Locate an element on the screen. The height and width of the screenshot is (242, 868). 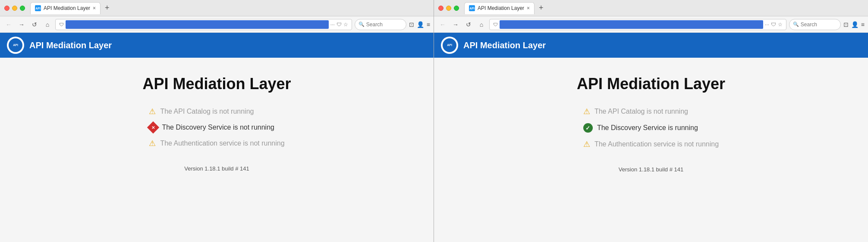
version-text-2: Version 1.18.1 build # 141 is located at coordinates (651, 170).